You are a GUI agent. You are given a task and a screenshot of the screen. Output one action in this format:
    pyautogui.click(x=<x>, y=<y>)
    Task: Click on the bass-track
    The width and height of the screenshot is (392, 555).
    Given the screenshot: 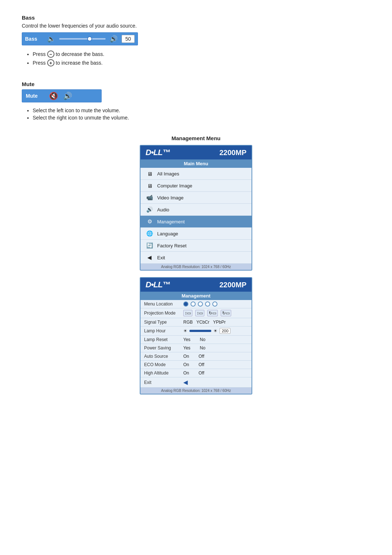 What is the action you would take?
    pyautogui.click(x=82, y=39)
    